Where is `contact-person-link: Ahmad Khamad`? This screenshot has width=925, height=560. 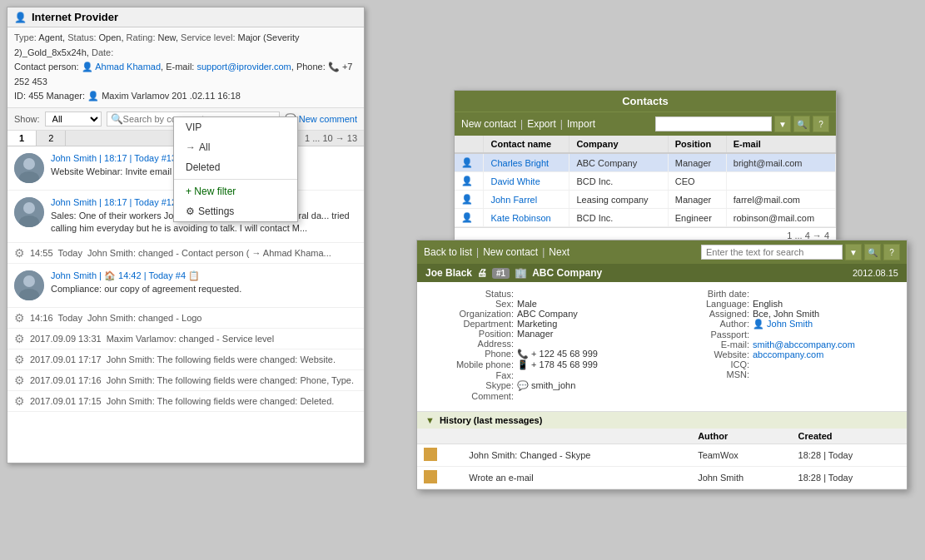
contact-person-link: Ahmad Khamad is located at coordinates (128, 67).